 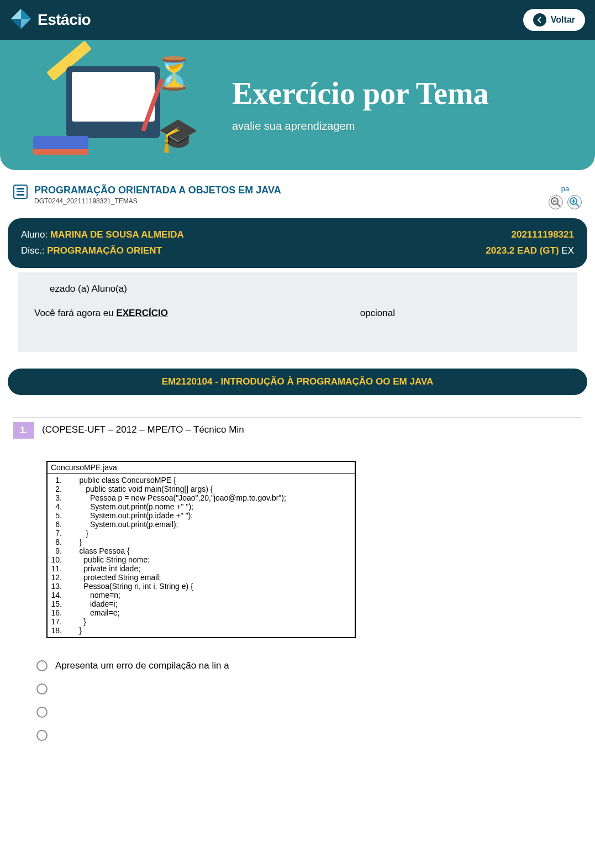 What do you see at coordinates (201, 630) in the screenshot?
I see `code-line: 18. }` at bounding box center [201, 630].